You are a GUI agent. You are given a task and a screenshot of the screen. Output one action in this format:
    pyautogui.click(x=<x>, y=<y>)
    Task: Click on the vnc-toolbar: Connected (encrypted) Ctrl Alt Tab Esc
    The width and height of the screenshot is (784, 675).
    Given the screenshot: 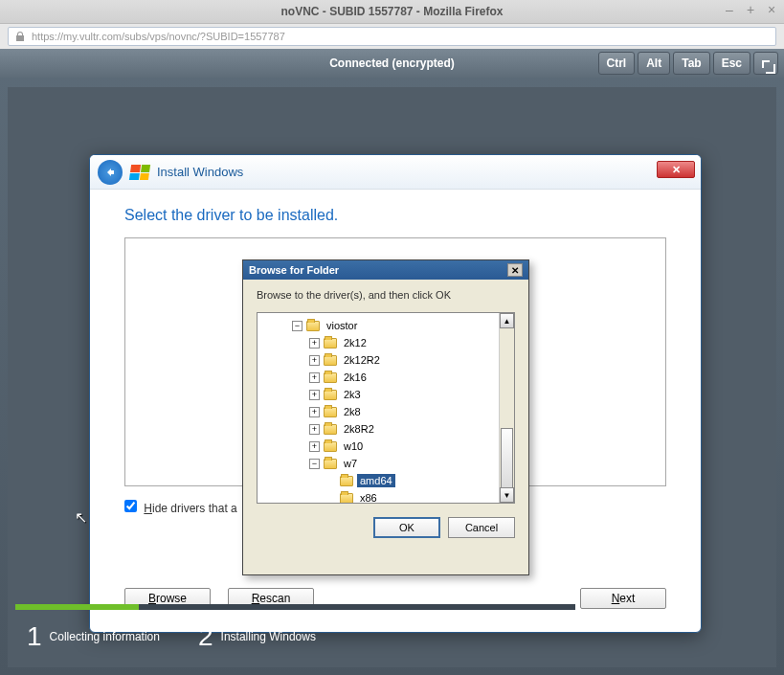 What is the action you would take?
    pyautogui.click(x=392, y=63)
    